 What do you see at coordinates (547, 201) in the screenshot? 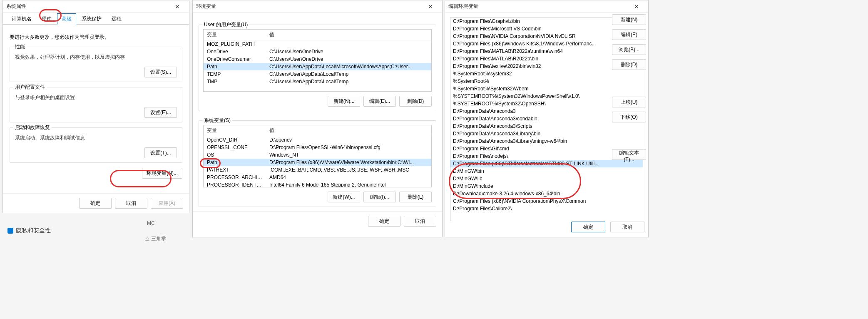
I see `path-item: C:\Program Files (x86)\NVIDIA Corporatio…` at bounding box center [547, 201].